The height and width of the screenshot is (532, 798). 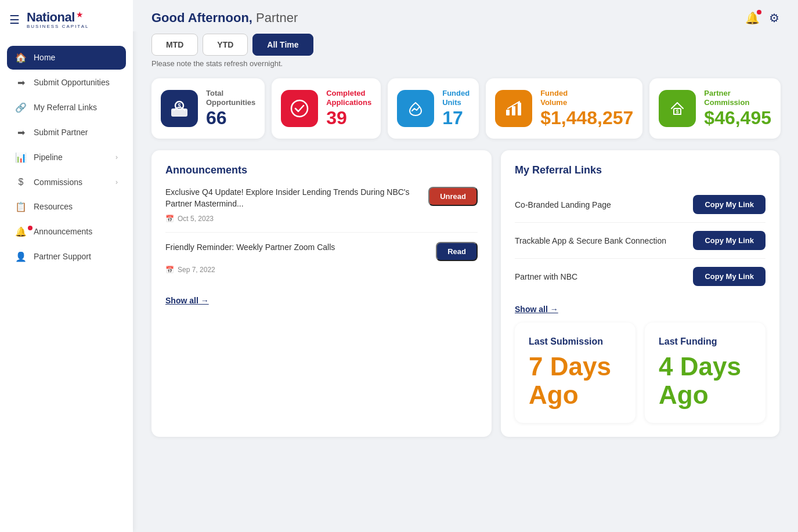 What do you see at coordinates (66, 232) in the screenshot?
I see `sidebar-item-announcements: 🔔Announcements` at bounding box center [66, 232].